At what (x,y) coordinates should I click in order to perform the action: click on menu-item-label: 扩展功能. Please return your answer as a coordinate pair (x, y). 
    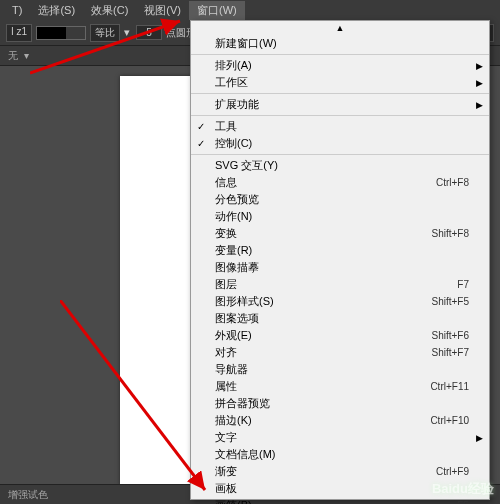
    Looking at the image, I should click on (237, 104).